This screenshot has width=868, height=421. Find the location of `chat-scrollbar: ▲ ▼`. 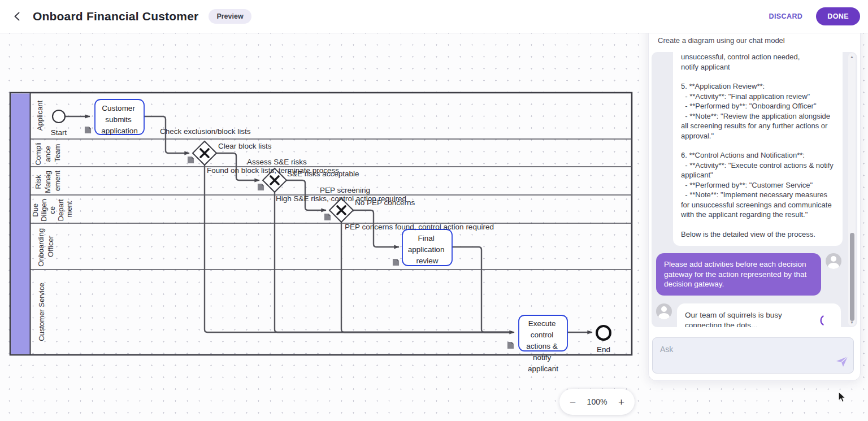

chat-scrollbar: ▲ ▼ is located at coordinates (852, 190).